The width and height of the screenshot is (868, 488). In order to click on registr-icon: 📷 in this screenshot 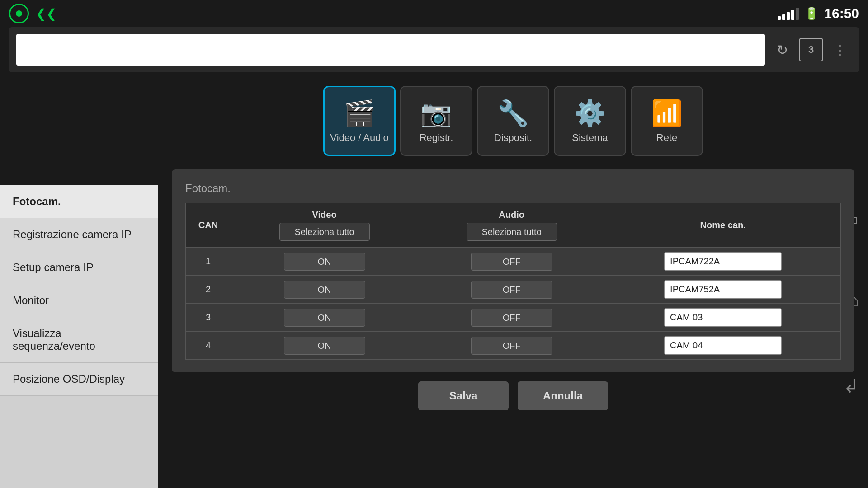, I will do `click(436, 113)`.